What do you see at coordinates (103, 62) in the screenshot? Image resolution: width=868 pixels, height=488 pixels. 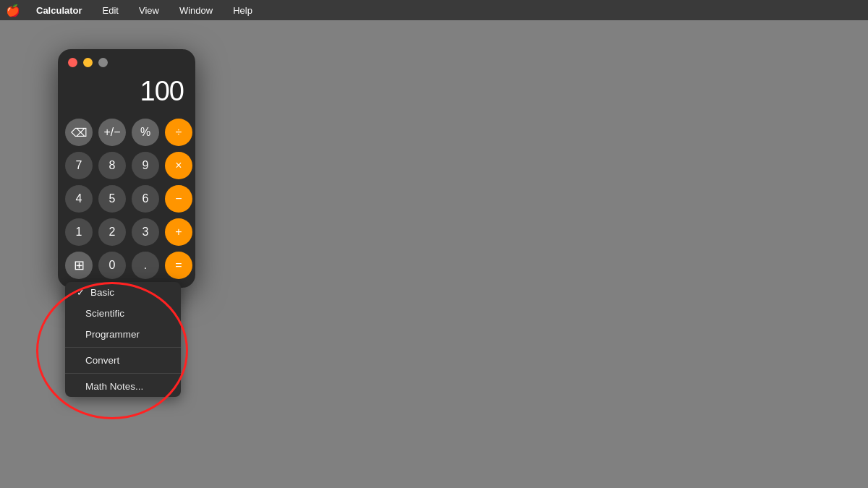 I see `maximize-button` at bounding box center [103, 62].